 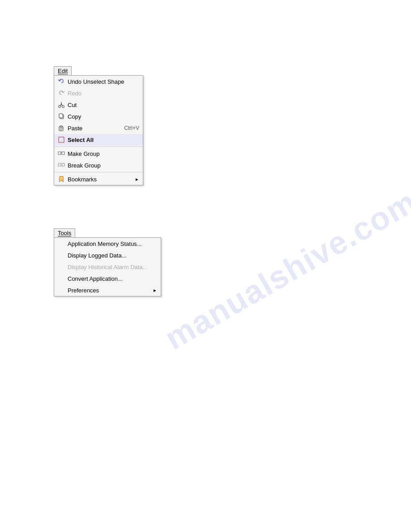 What do you see at coordinates (132, 128) in the screenshot?
I see `paste-shortcut: Ctrl+V` at bounding box center [132, 128].